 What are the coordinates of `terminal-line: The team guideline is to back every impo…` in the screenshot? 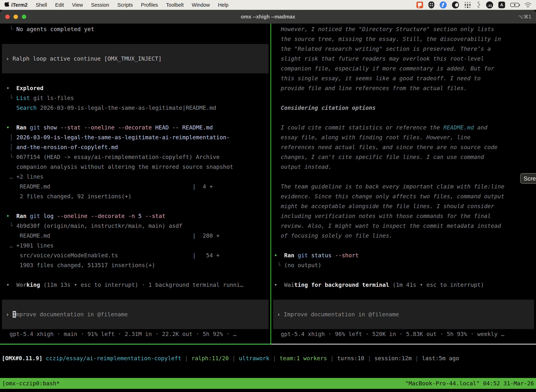 It's located at (403, 187).